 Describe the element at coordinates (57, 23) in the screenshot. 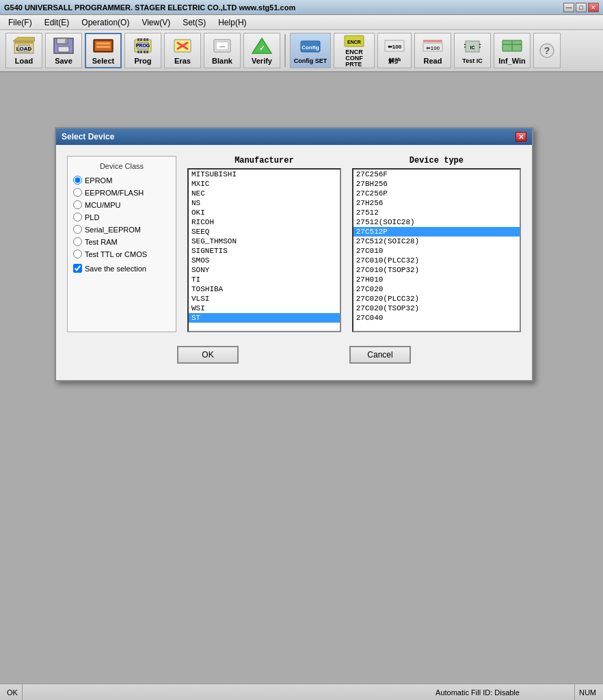

I see `menu-edit: Edit(E)` at that location.